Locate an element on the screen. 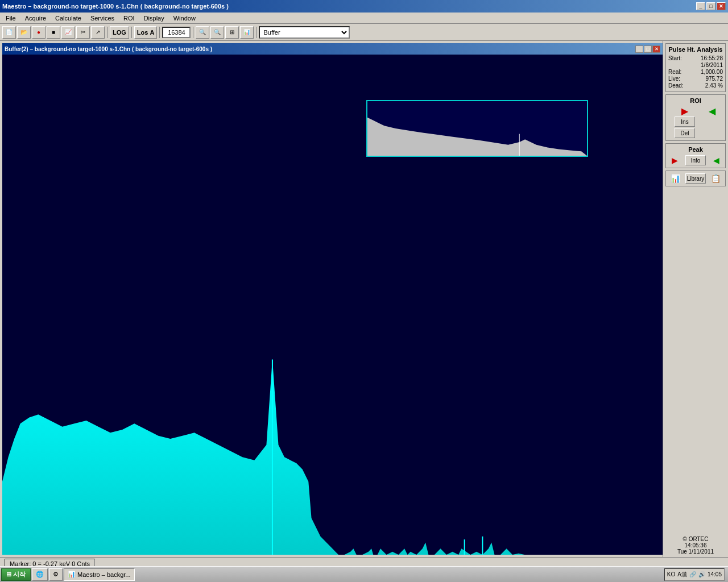 The image size is (728, 582). lang2-indicator: A漢 is located at coordinates (682, 575).